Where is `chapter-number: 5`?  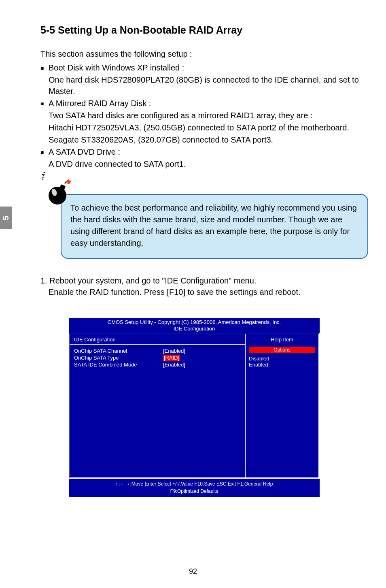 chapter-number: 5 is located at coordinates (6, 218).